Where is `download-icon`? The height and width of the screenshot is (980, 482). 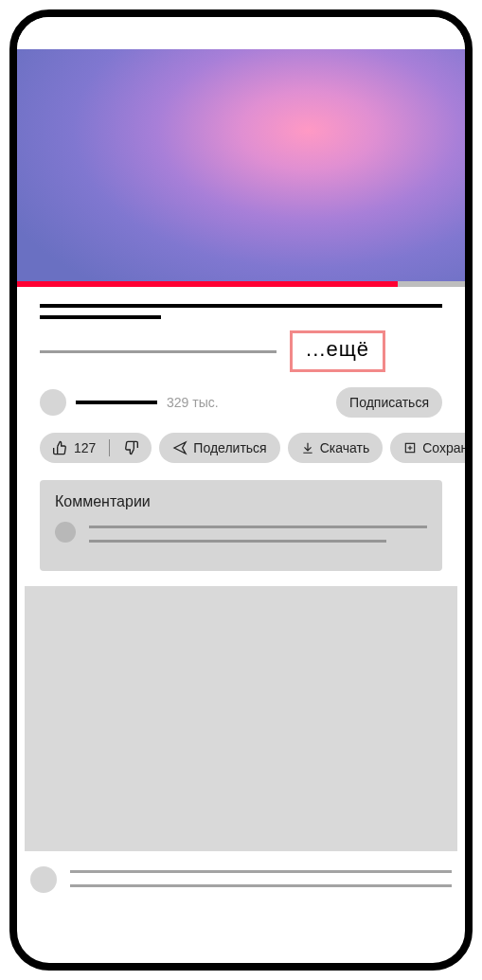 download-icon is located at coordinates (308, 448).